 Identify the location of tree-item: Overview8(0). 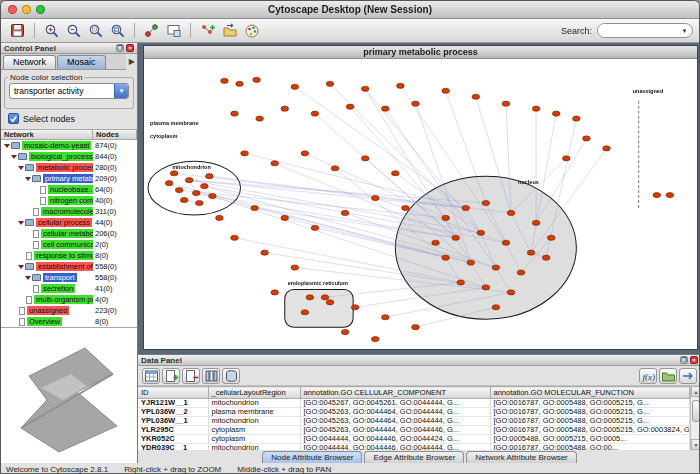
(69, 322).